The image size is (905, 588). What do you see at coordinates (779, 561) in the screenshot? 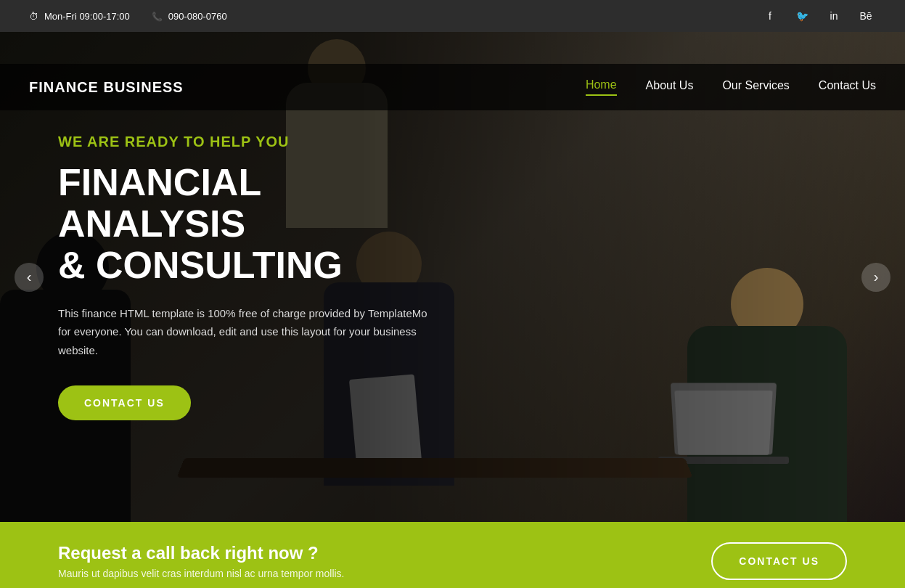
I see `cta-contact-button: CONTACT US` at bounding box center [779, 561].